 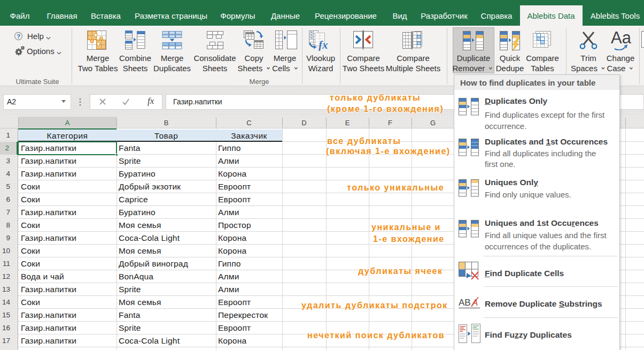 I want to click on svg-text: Aa, so click(x=621, y=39).